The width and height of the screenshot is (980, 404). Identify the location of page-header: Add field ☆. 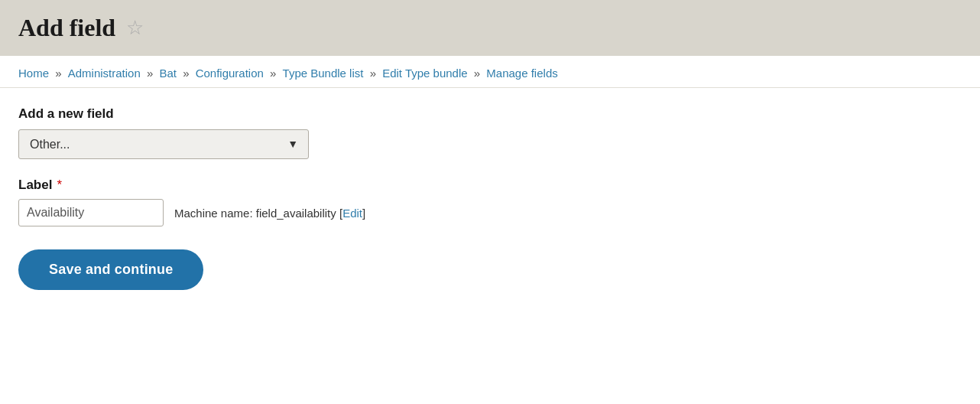
(490, 28).